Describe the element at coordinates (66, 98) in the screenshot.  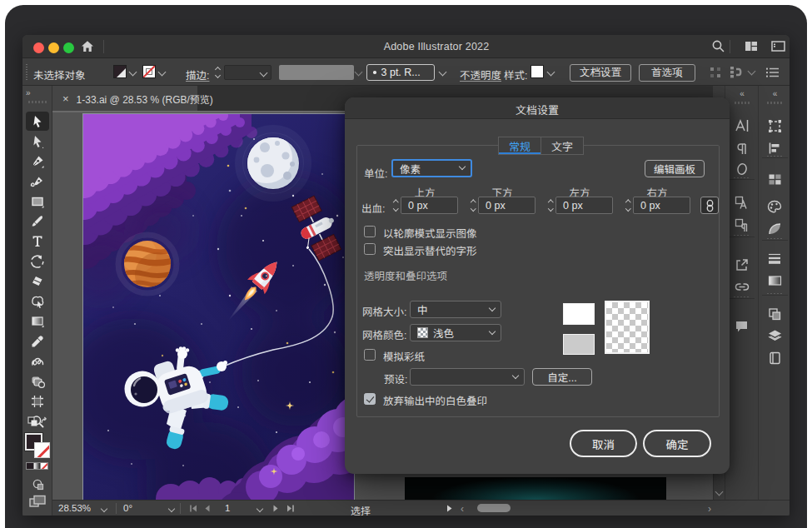
I see `tab-close-icon: ×` at that location.